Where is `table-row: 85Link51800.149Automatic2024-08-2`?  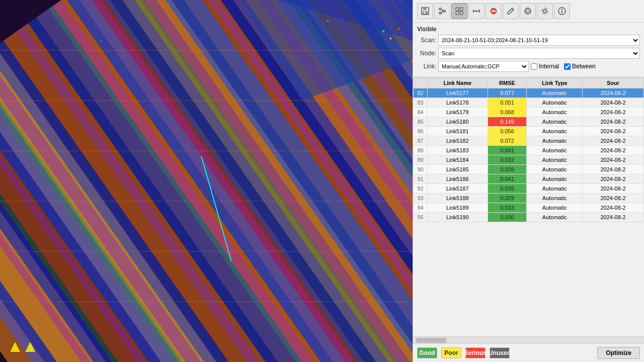
table-row: 85Link51800.149Automatic2024-08-2 is located at coordinates (529, 122).